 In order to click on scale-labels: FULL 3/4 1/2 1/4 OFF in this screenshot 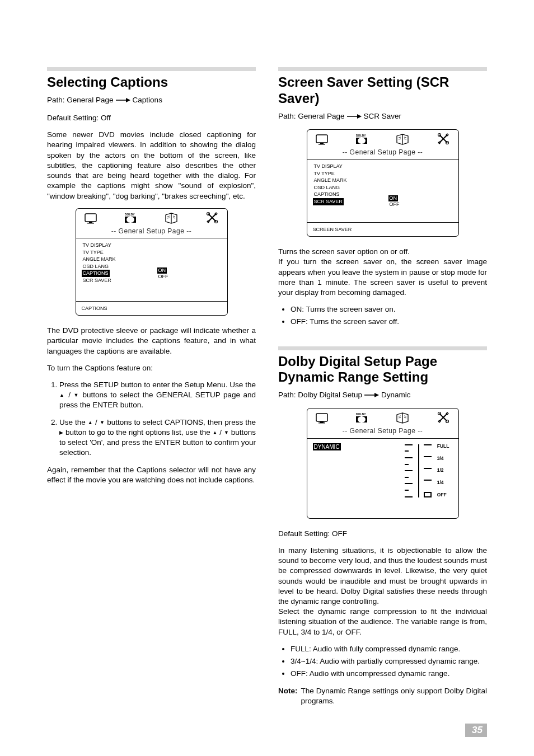, I will do `click(443, 471)`.